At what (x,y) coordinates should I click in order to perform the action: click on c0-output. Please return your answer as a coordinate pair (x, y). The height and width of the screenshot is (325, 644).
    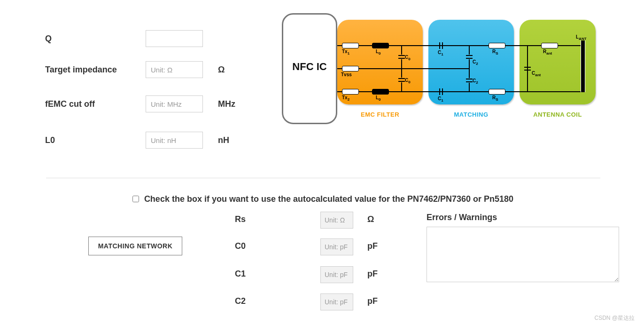
    Looking at the image, I should click on (337, 247).